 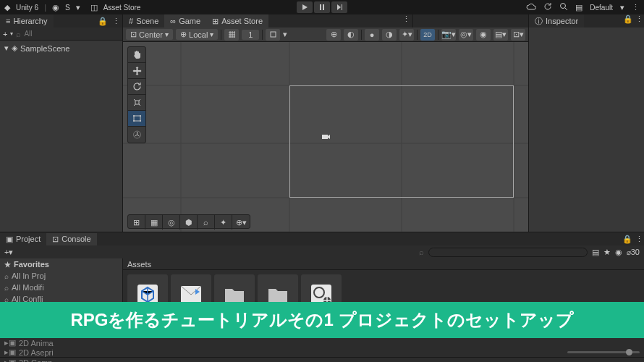 What do you see at coordinates (72, 33) in the screenshot?
I see `search-input` at bounding box center [72, 33].